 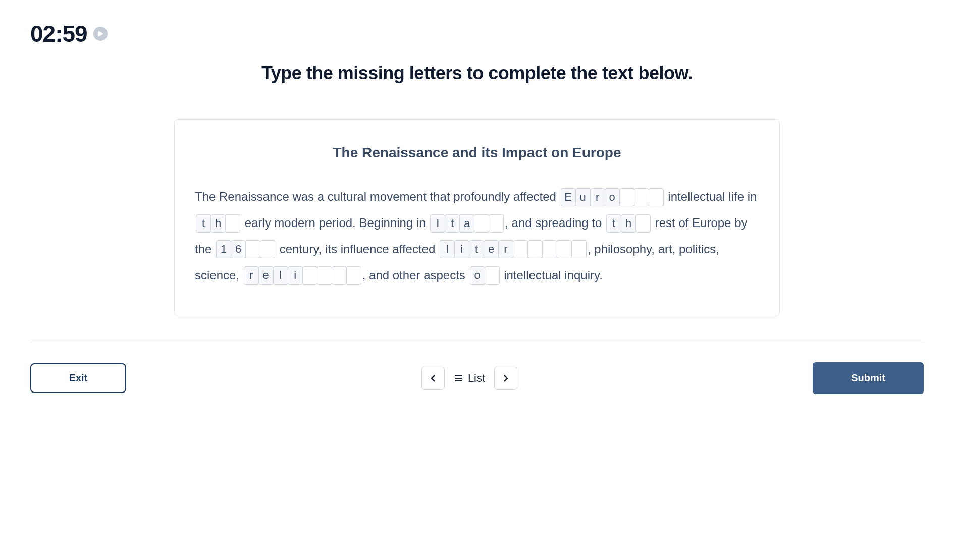 What do you see at coordinates (100, 34) in the screenshot?
I see `play-button` at bounding box center [100, 34].